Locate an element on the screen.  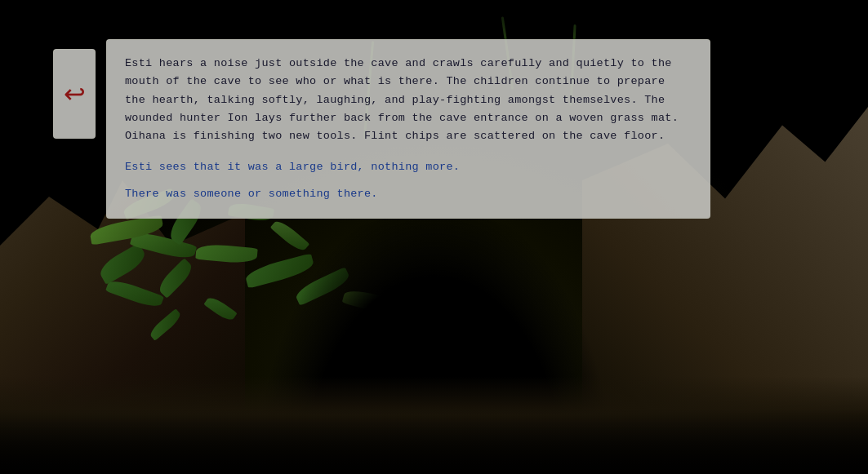
icon-panel: ↩ is located at coordinates (74, 94).